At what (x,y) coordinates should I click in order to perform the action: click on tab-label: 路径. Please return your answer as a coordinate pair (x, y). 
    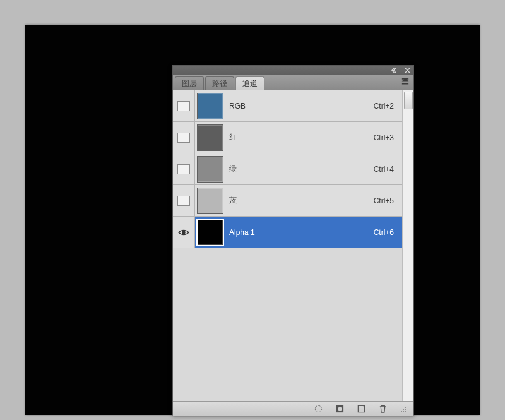
    Looking at the image, I should click on (220, 83).